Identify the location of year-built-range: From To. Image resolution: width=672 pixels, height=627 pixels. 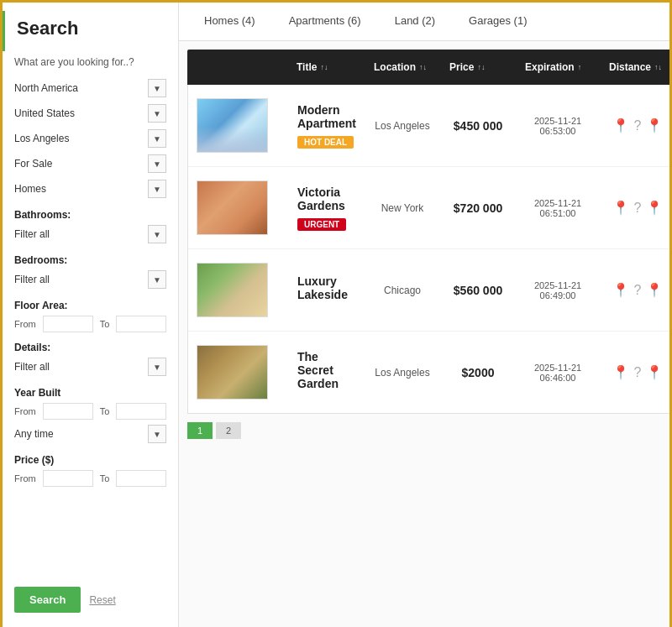
(91, 411).